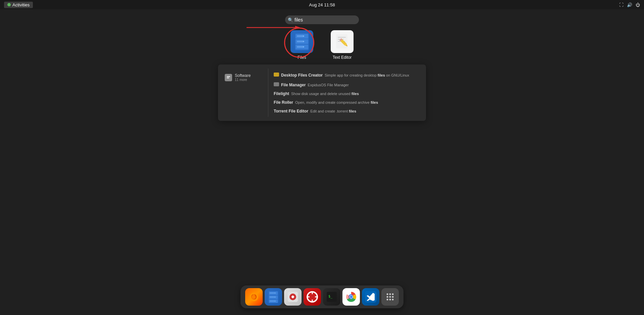  I want to click on text-editor-app-label: Text Editor, so click(342, 57).